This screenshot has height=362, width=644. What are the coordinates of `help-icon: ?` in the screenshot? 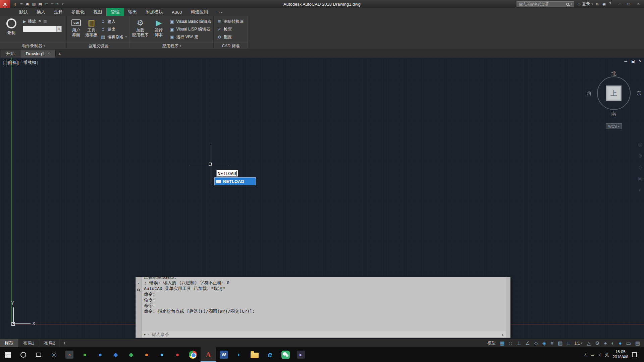 It's located at (610, 4).